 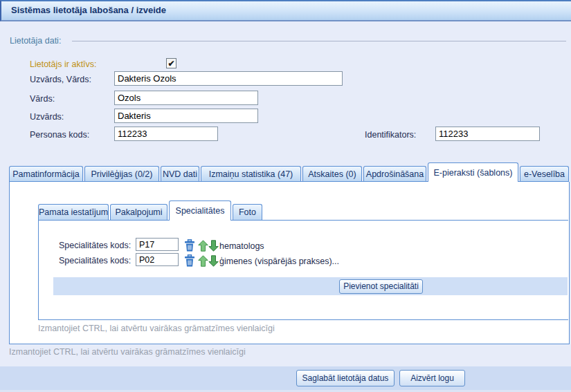 I want to click on page-title: Sistēmas lietotāja labošana / izveide, so click(x=89, y=10).